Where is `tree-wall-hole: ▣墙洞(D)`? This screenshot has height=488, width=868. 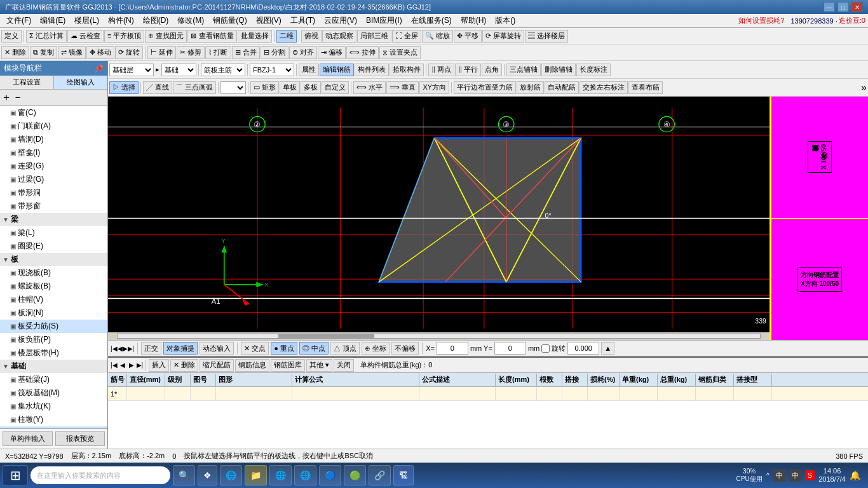
tree-wall-hole: ▣墙洞(D) is located at coordinates (53, 140).